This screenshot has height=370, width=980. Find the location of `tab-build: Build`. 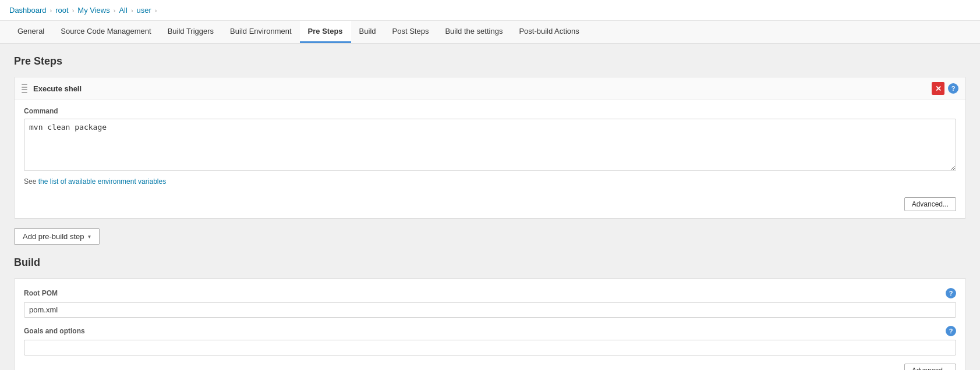

tab-build: Build is located at coordinates (368, 32).